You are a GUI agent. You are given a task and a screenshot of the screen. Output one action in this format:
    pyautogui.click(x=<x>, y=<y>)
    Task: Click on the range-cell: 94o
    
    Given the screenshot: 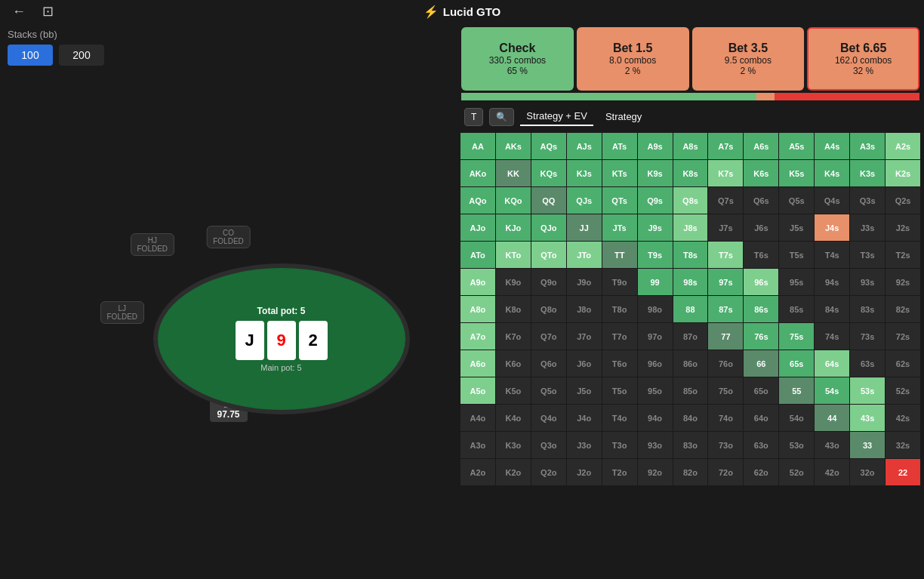 What is the action you would take?
    pyautogui.click(x=655, y=418)
    